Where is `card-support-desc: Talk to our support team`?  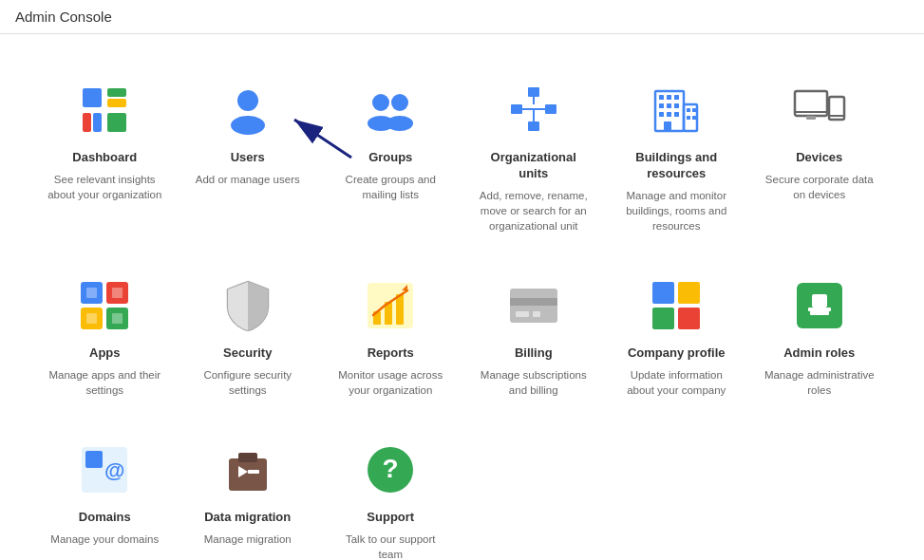
card-support-desc: Talk to our support team is located at coordinates (391, 546).